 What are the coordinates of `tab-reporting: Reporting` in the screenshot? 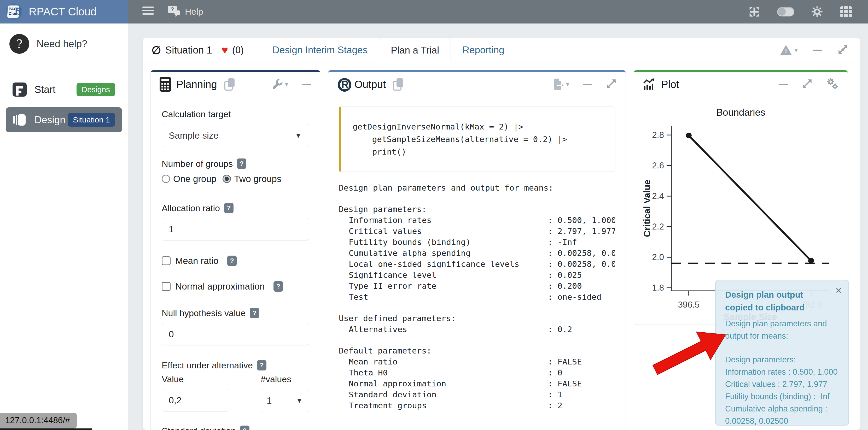 It's located at (483, 50).